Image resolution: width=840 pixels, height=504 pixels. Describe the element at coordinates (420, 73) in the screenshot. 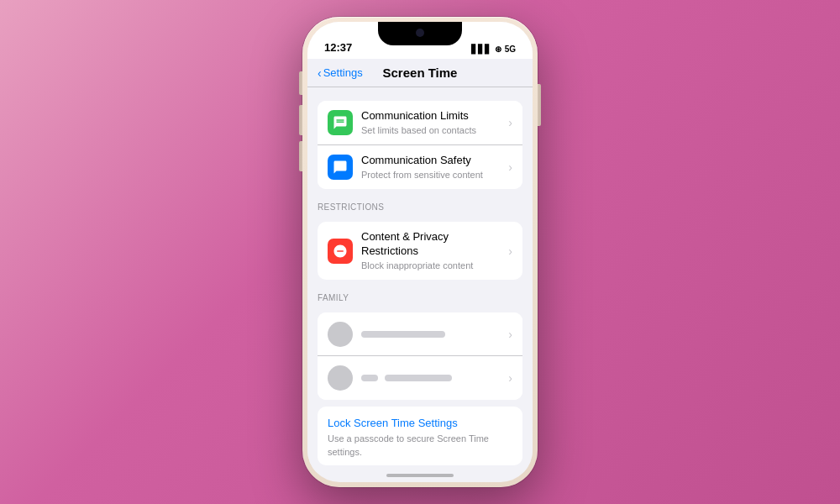

I see `navigation-bar: ‹ Settings Screen Time` at that location.